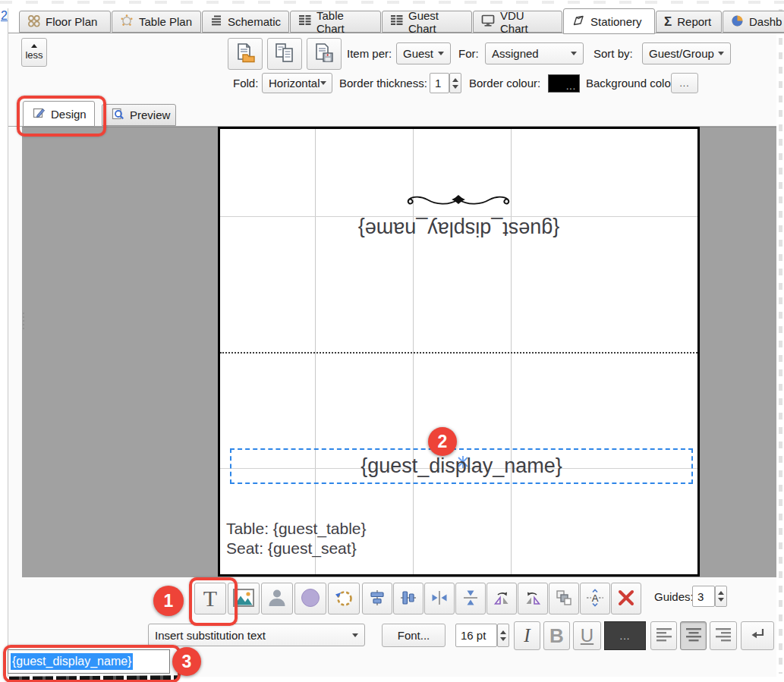 This screenshot has height=682, width=784. What do you see at coordinates (139, 115) in the screenshot?
I see `tab-preview: Preview` at bounding box center [139, 115].